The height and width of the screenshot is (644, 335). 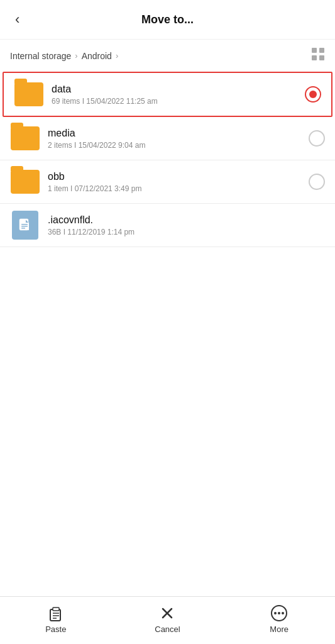 I want to click on file-name: obb, so click(x=176, y=177).